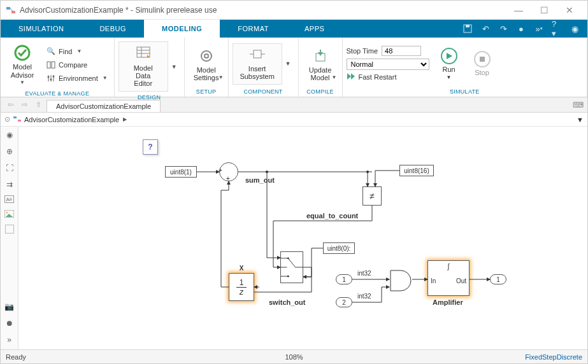 This screenshot has height=364, width=588. Describe the element at coordinates (103, 106) in the screenshot. I see `model-tab: AdvisorCustomizationExample` at that location.